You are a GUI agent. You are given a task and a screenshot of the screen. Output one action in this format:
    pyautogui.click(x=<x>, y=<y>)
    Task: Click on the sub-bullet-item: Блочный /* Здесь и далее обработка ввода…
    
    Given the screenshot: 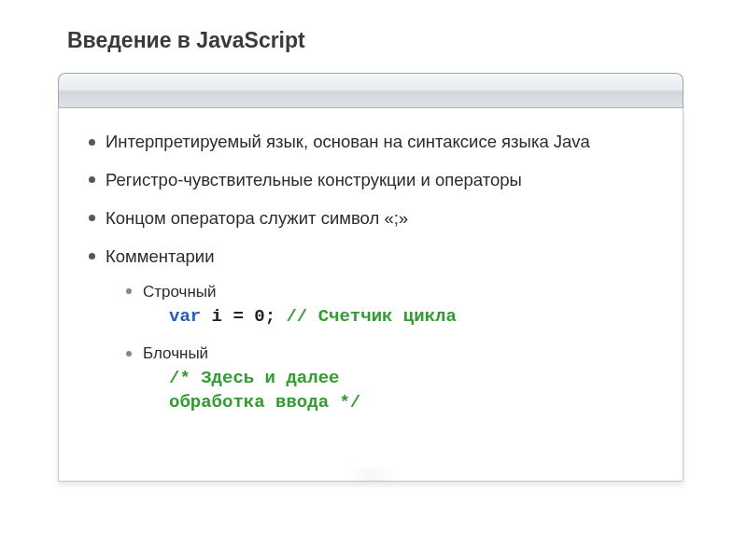 What is the action you would take?
    pyautogui.click(x=380, y=379)
    